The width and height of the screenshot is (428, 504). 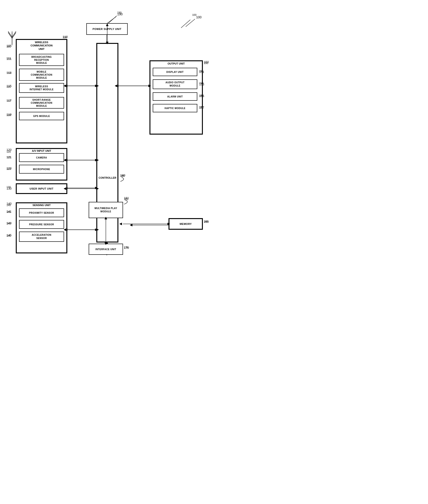 I want to click on display-box: DISPLAY UNIT, so click(x=175, y=72).